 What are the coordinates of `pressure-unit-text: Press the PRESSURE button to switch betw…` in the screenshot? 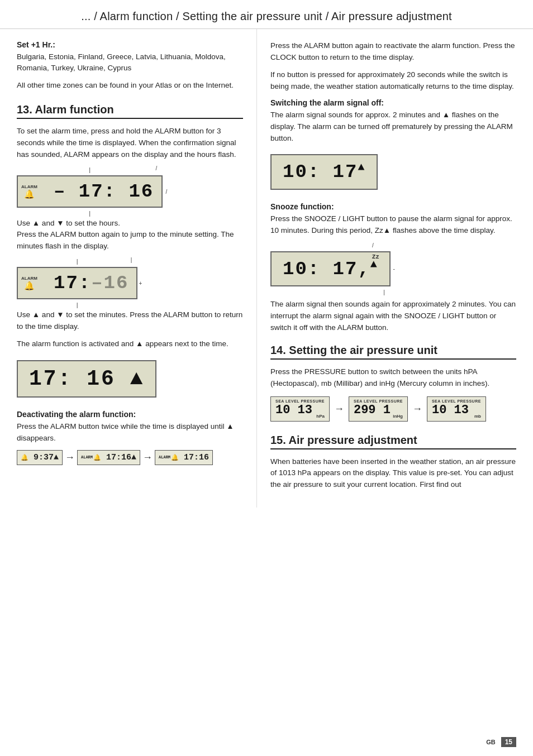 It's located at (393, 378).